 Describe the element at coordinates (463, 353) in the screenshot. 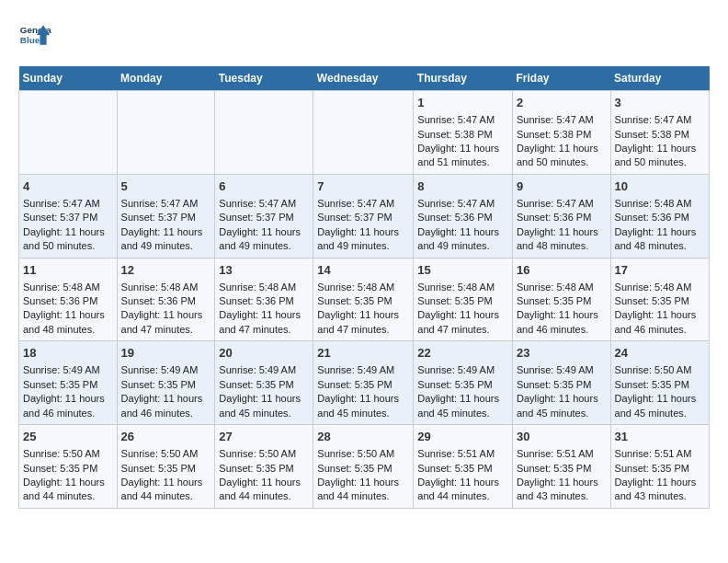

I see `day-number: 22` at that location.